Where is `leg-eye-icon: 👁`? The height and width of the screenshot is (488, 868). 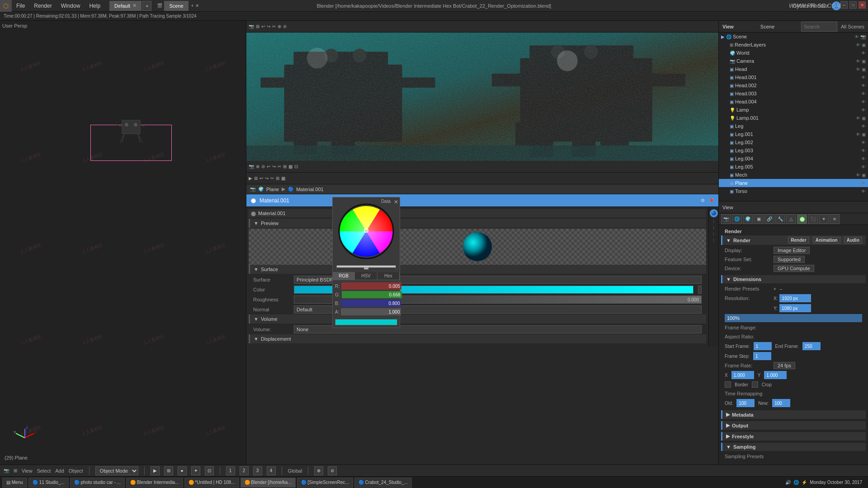
leg-eye-icon: 👁 is located at coordinates (863, 127).